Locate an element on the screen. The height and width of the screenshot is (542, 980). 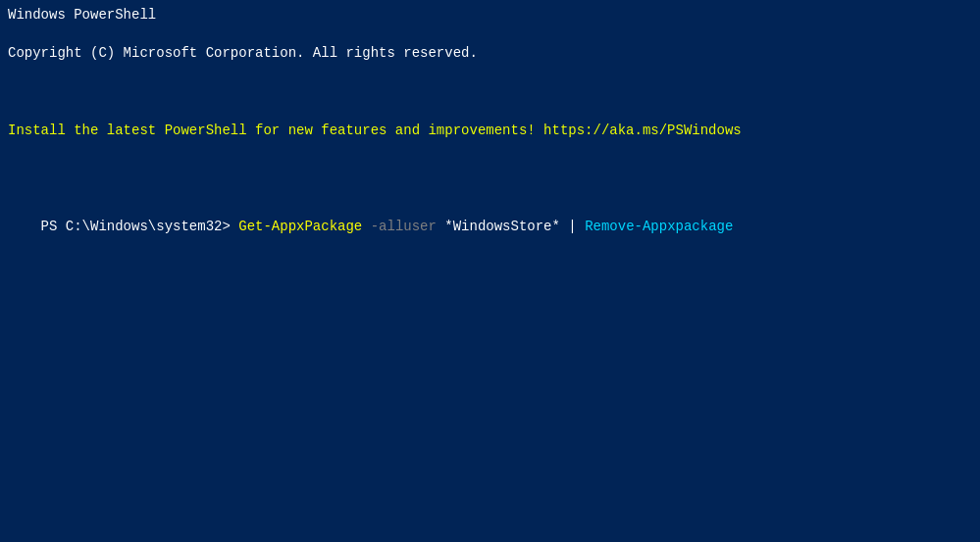
prompt: PS C:\Windows\system32> is located at coordinates (140, 226).